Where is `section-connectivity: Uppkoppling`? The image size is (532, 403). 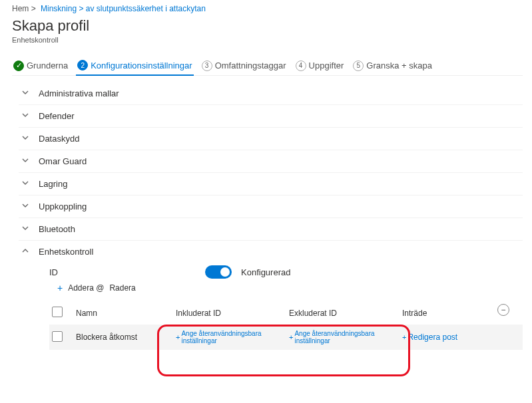 section-connectivity: Uppkoppling is located at coordinates (270, 206).